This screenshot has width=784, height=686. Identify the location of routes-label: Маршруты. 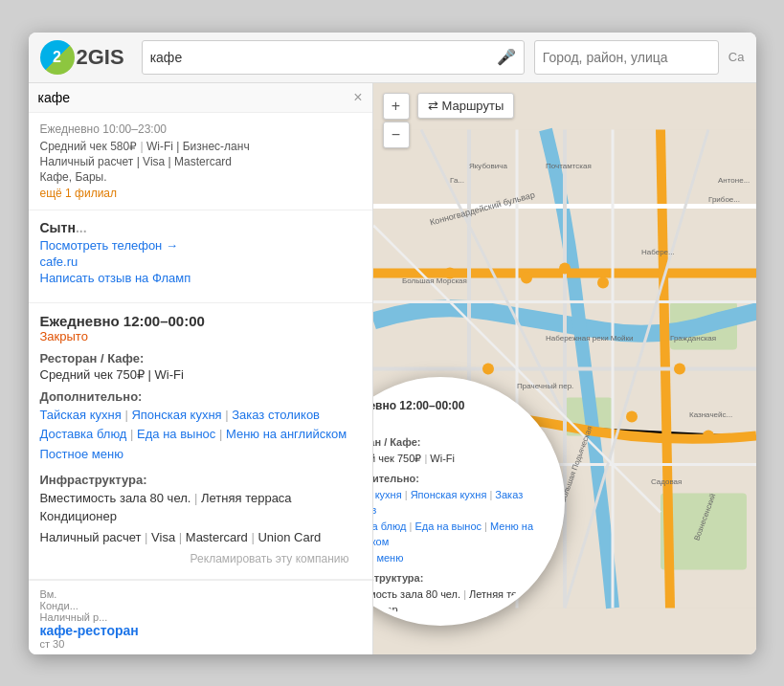
(473, 105).